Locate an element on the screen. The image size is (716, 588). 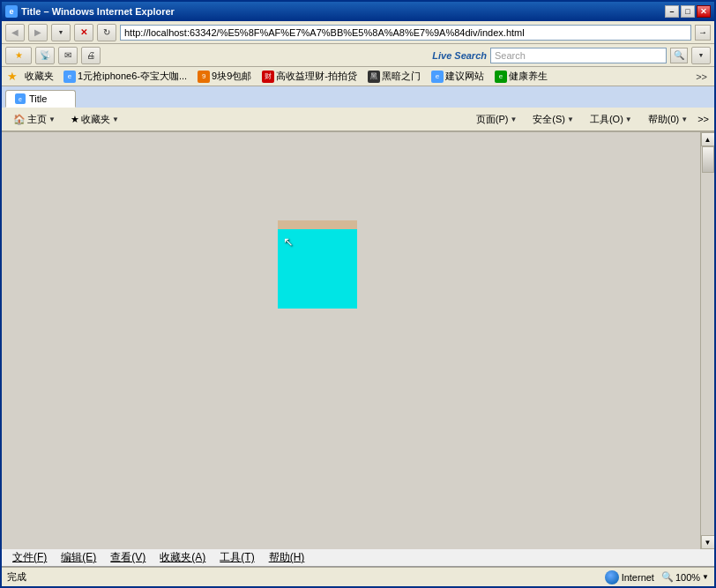
help-arrow: ▼ is located at coordinates (684, 120).